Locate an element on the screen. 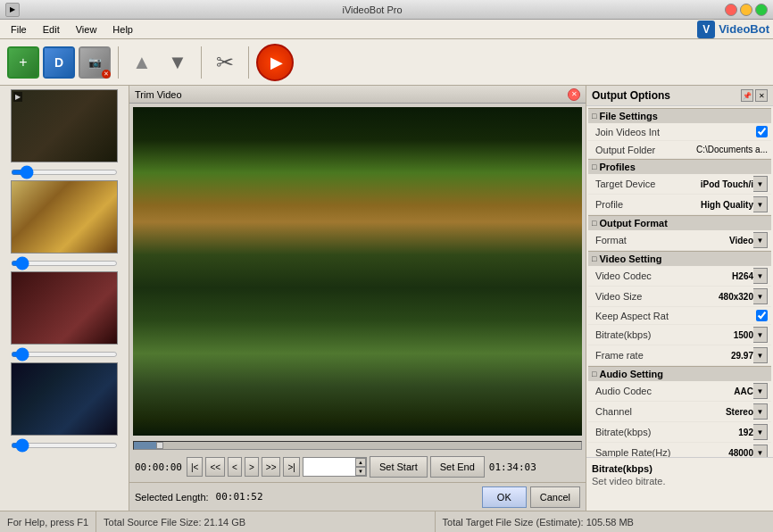  trim-close-button: ✕ is located at coordinates (574, 95).